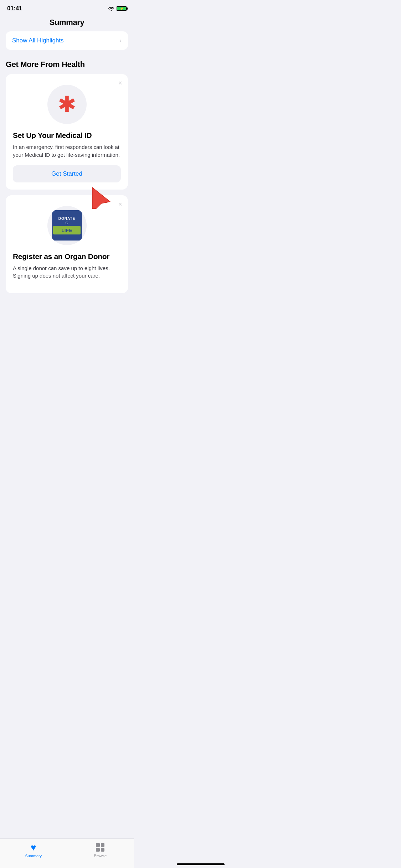  What do you see at coordinates (122, 9) in the screenshot?
I see `battery-icon: ⚡` at bounding box center [122, 9].